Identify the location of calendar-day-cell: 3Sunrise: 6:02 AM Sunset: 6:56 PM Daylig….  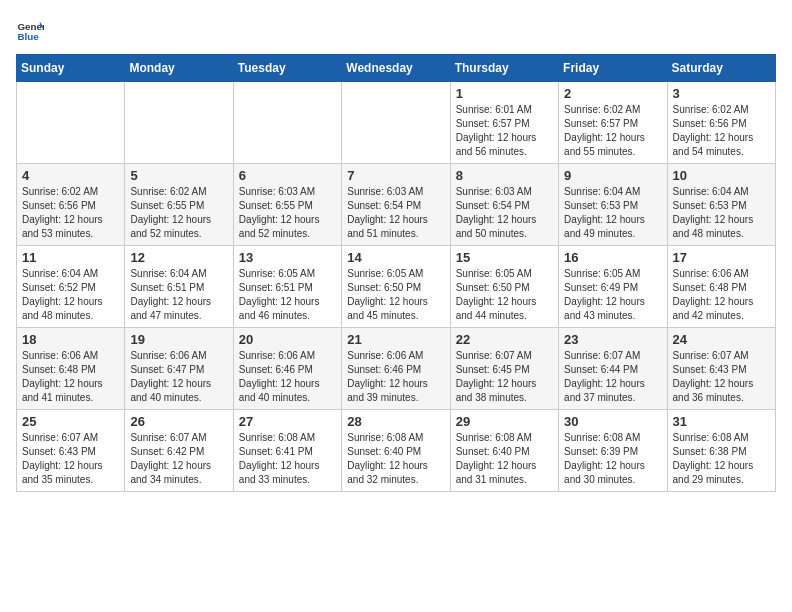
(721, 123).